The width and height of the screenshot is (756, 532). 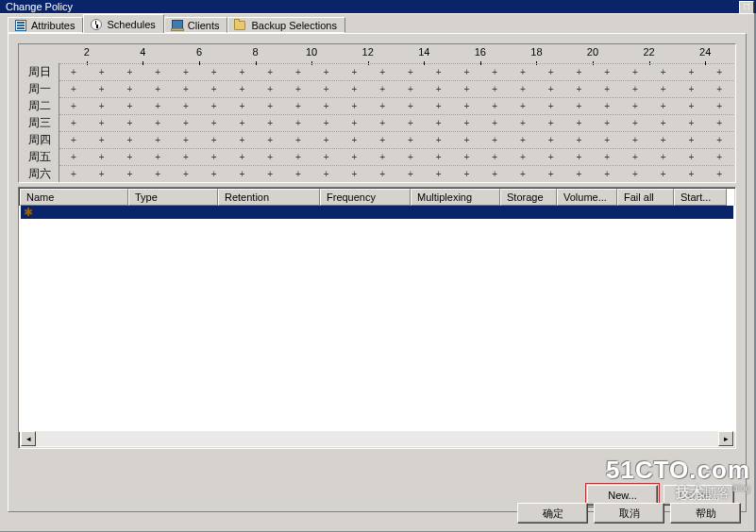 I want to click on tab-schedules: Schedules, so click(x=123, y=24).